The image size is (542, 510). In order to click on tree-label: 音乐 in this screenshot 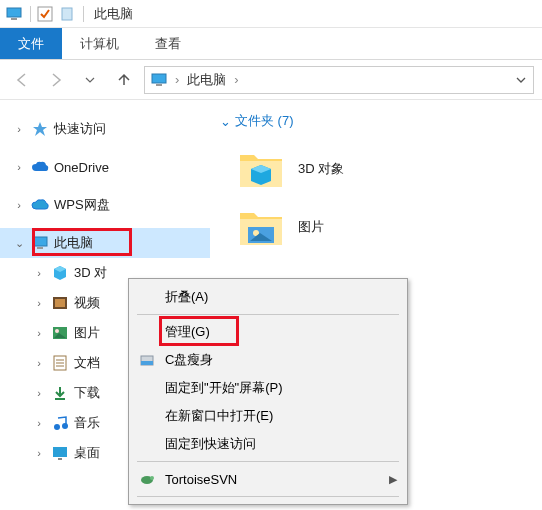, I will do `click(87, 423)`.